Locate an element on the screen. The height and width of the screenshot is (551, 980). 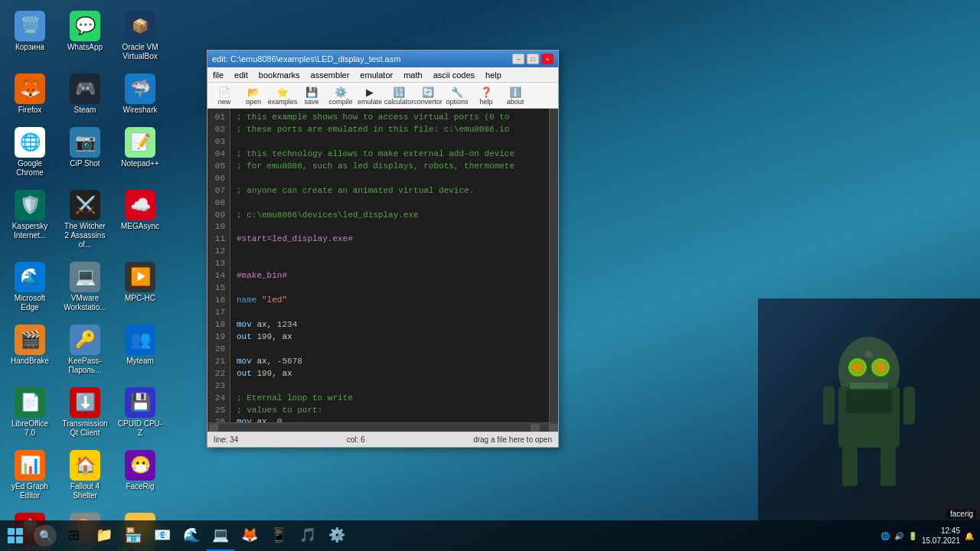
volume-icon: 🔊 is located at coordinates (899, 536).